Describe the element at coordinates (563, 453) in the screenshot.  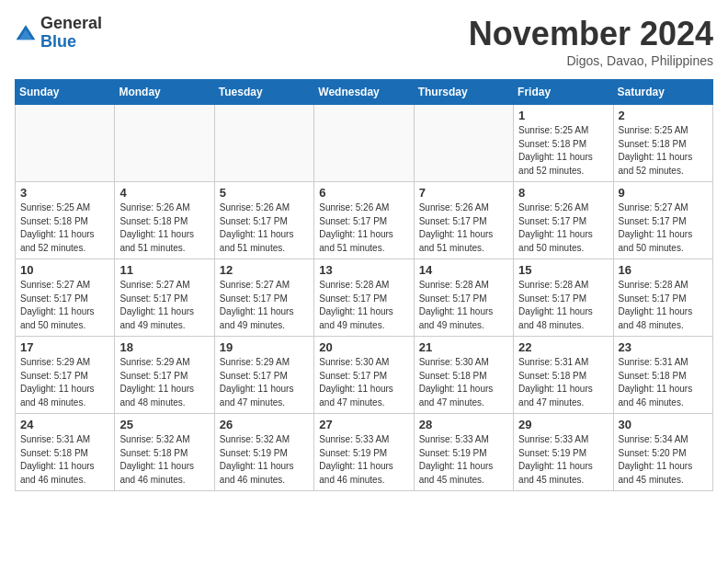
I see `calendar-day: 29Sunrise: 5:33 AM Sunset: 5:19 PM Dayli…` at that location.